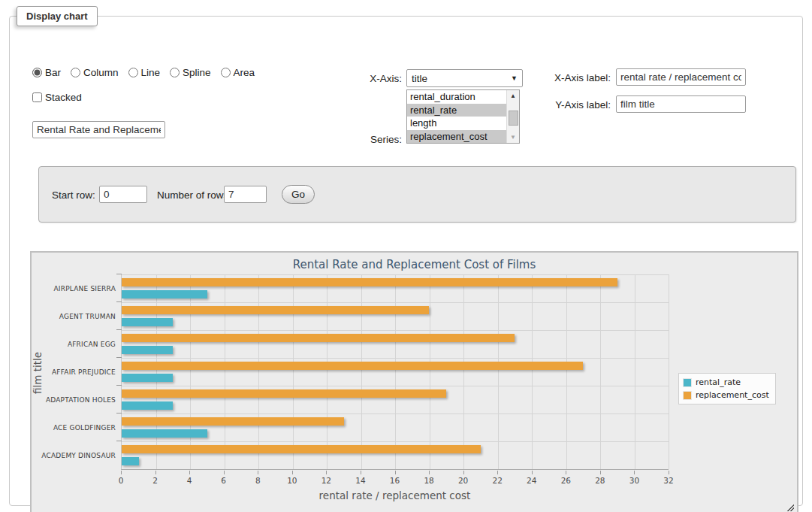  Describe the element at coordinates (463, 117) in the screenshot. I see `series-listbox: rental_durationrental_ratelengthreplacem…` at that location.